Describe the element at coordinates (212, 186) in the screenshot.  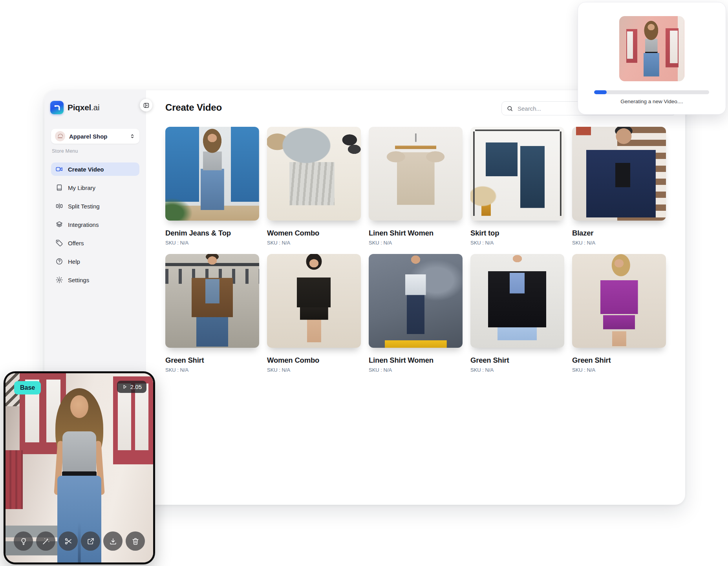
I see `product-card: Denim Jeans & Top SKU : N/A` at that location.